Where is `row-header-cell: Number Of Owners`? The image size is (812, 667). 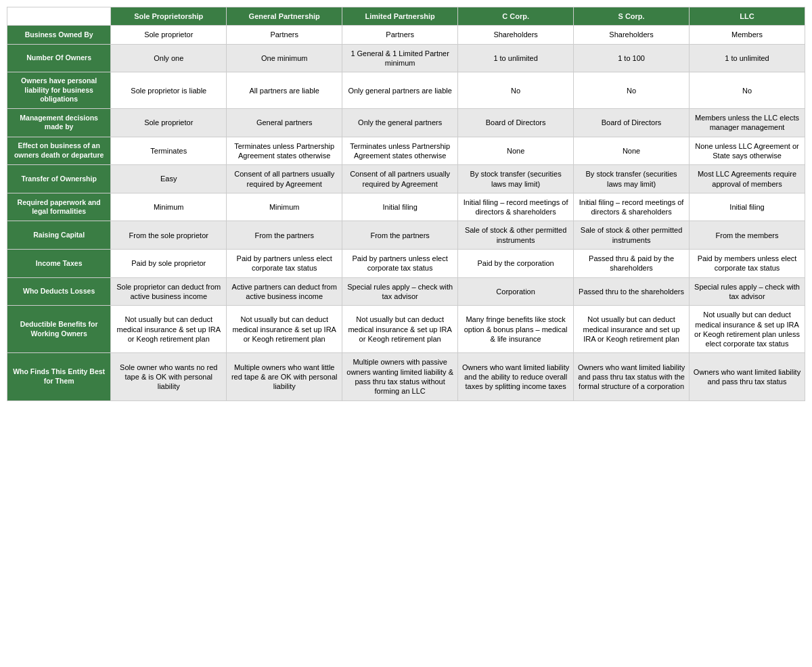 row-header-cell: Number Of Owners is located at coordinates (60, 58).